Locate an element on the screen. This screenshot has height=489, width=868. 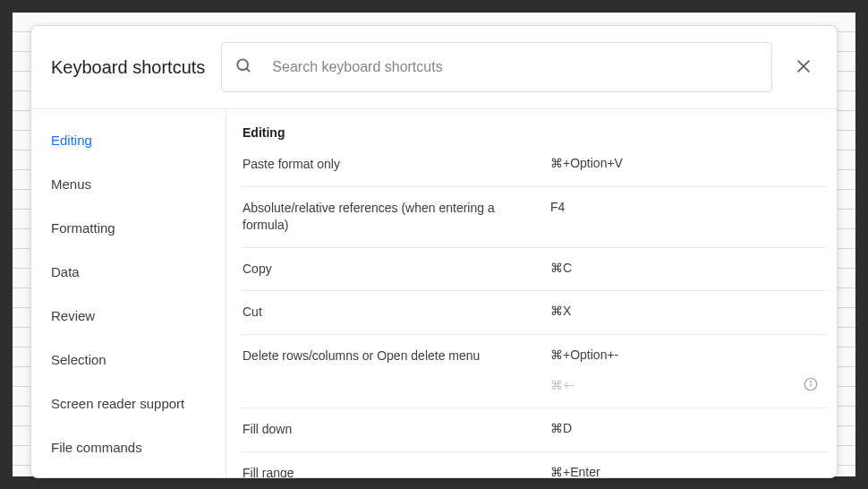
shortcut-keys: ⌘+Option+-⌘+- is located at coordinates (688, 371).